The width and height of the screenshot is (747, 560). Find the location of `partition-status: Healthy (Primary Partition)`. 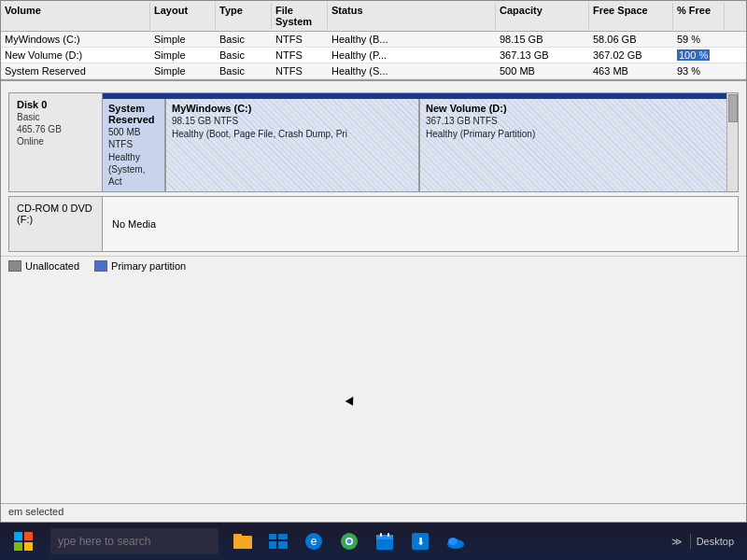

partition-status: Healthy (Primary Partition) is located at coordinates (579, 134).